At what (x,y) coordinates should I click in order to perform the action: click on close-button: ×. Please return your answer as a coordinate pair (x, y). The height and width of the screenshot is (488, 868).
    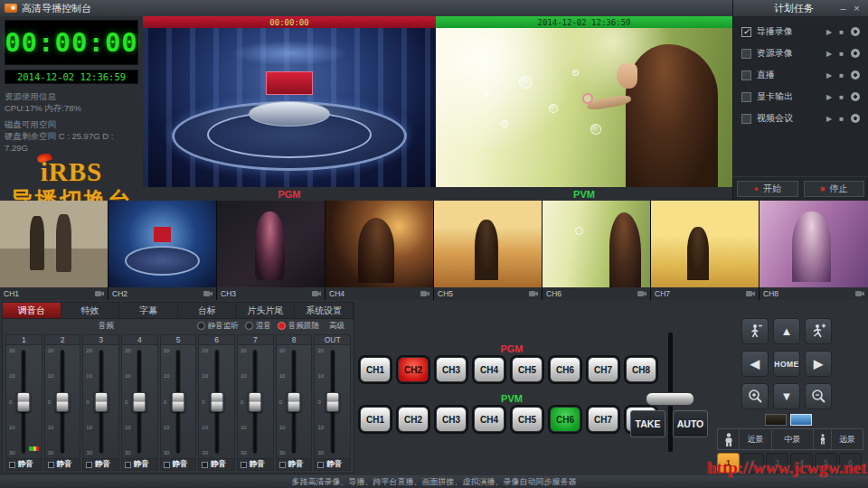
    Looking at the image, I should click on (857, 8).